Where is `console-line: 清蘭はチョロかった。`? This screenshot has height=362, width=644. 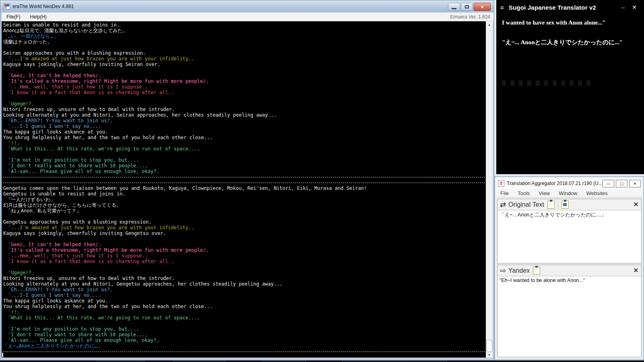
console-line: 清蘭はチョロかった。 is located at coordinates (245, 42).